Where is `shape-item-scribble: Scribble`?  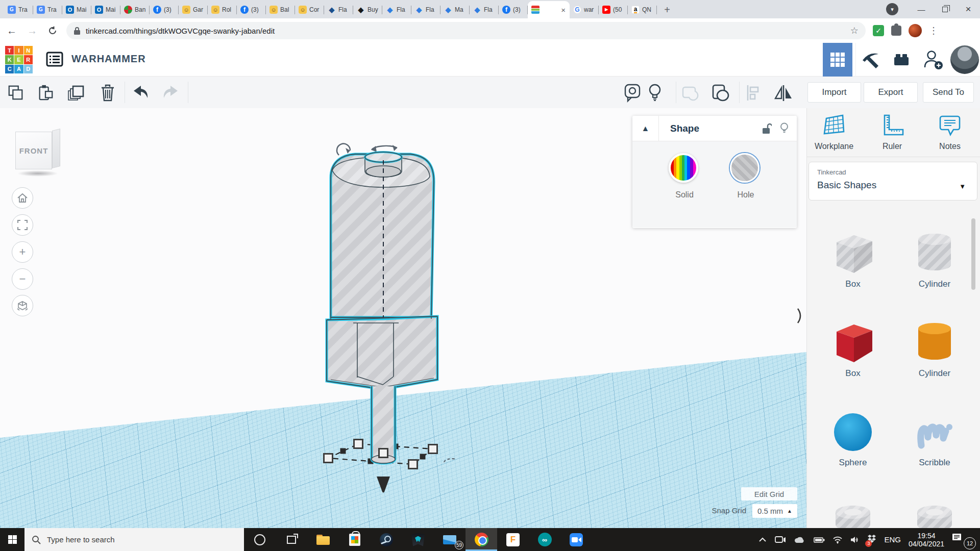
shape-item-scribble: Scribble is located at coordinates (935, 436).